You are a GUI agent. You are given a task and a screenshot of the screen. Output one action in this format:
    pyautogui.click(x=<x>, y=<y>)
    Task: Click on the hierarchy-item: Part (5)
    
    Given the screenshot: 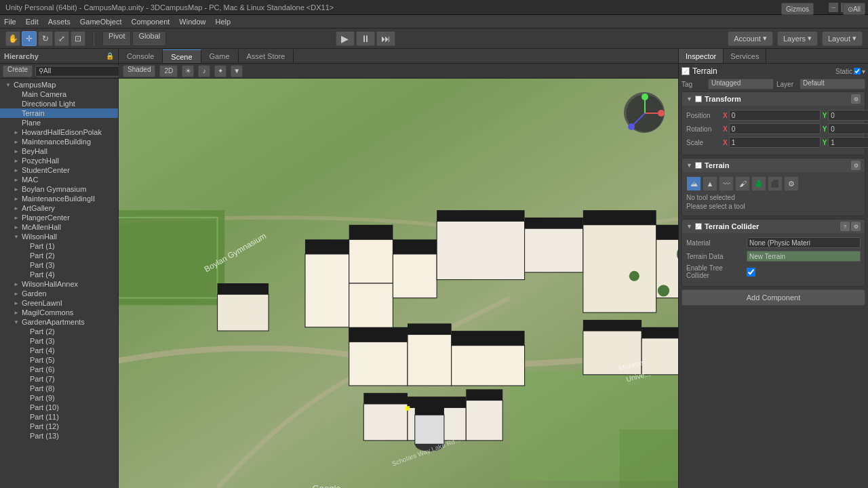 What is the action you would take?
    pyautogui.click(x=59, y=360)
    